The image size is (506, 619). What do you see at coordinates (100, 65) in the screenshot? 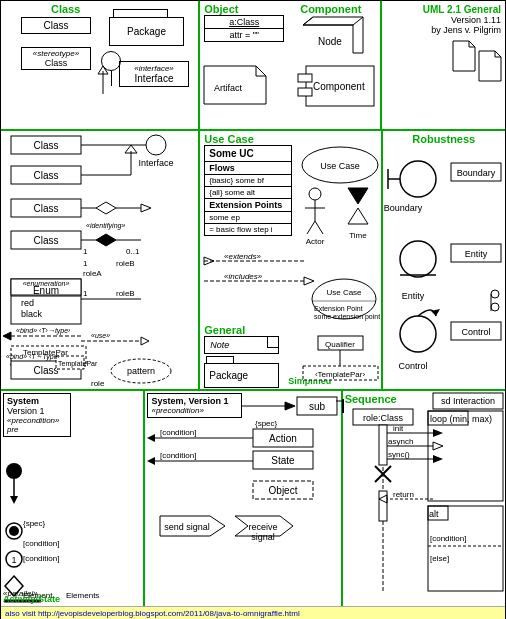
I see `class-section-top: Class Class Package «stereotype» Class` at bounding box center [100, 65].